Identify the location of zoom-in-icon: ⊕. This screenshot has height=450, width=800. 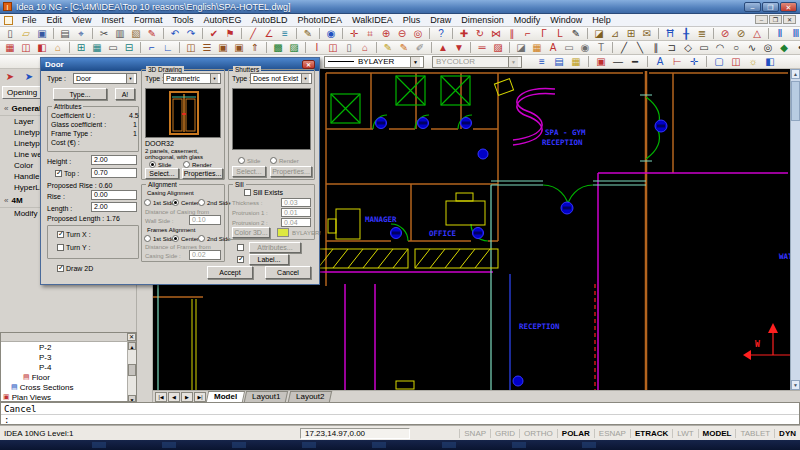
(386, 34).